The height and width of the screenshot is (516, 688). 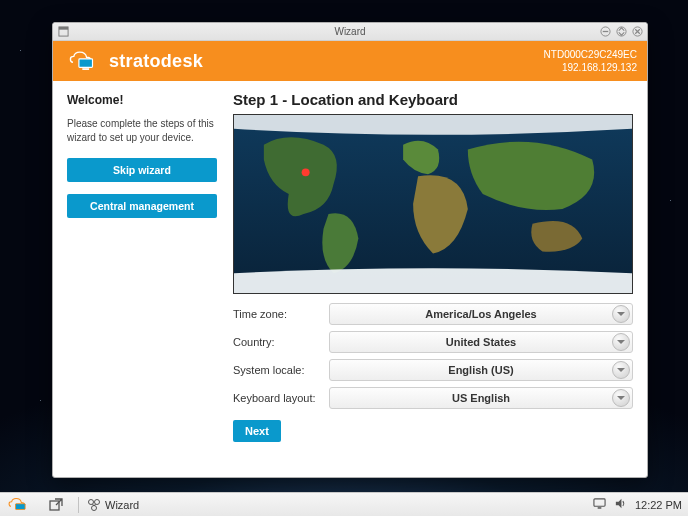 I want to click on taskbar-task-label: Wizard, so click(x=122, y=505).